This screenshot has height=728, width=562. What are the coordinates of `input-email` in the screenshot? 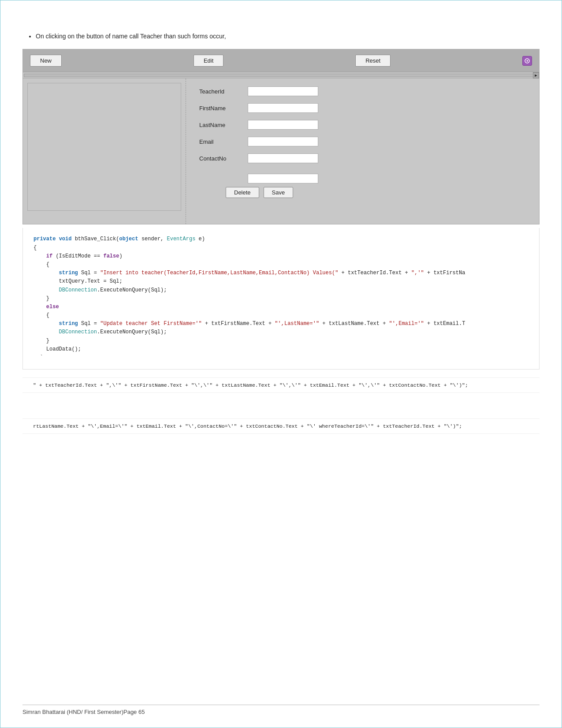 It's located at (283, 142).